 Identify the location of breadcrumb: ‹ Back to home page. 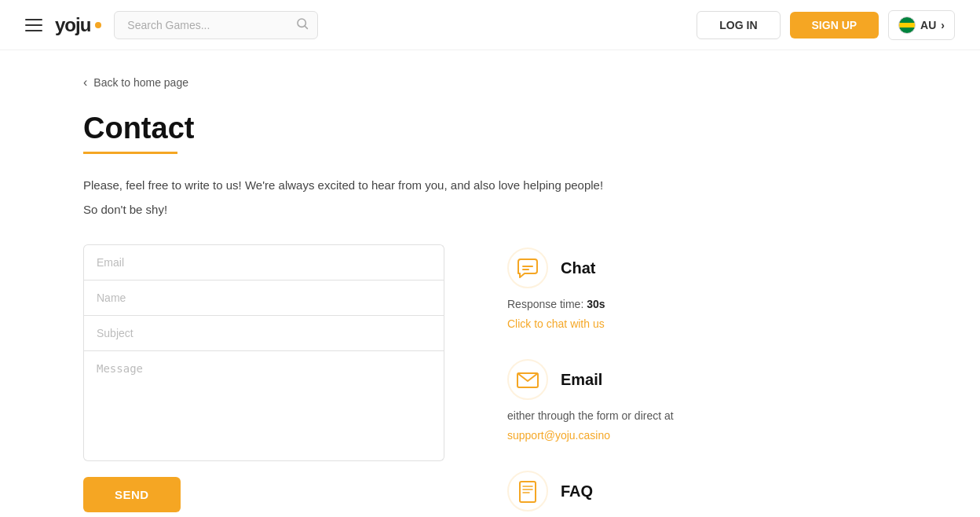
(490, 82).